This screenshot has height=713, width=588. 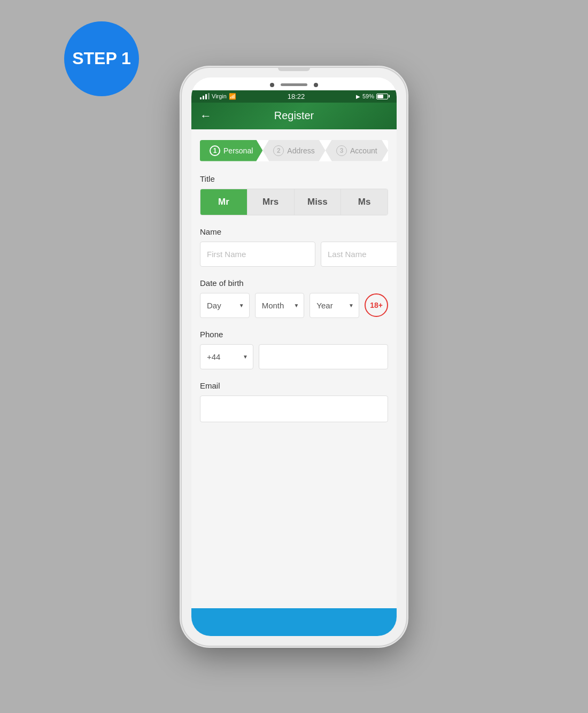 What do you see at coordinates (294, 409) in the screenshot?
I see `email-input` at bounding box center [294, 409].